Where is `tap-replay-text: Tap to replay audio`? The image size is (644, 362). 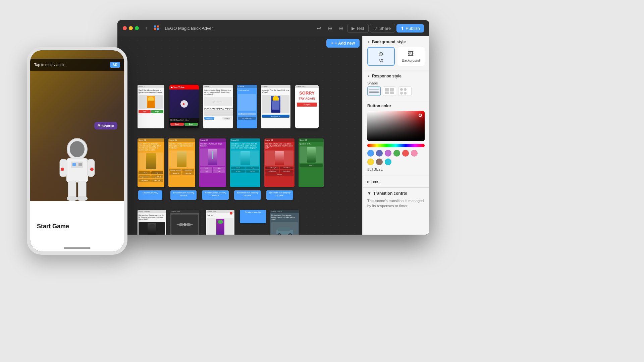 tap-replay-text: Tap to replay audio is located at coordinates (50, 65).